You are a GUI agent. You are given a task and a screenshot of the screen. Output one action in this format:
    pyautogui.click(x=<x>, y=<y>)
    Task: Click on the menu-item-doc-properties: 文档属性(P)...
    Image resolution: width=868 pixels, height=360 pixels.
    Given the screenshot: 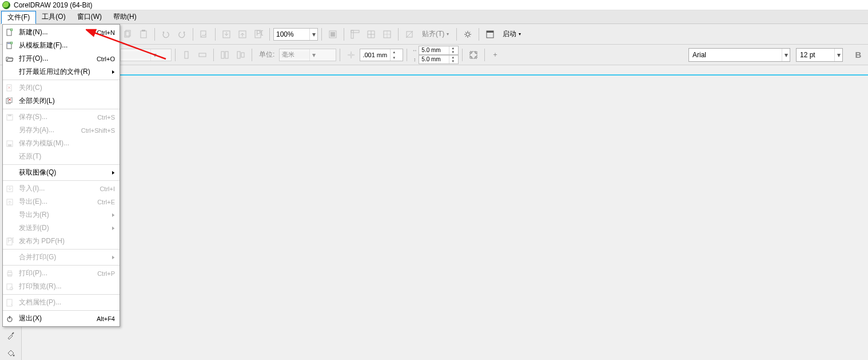 What is the action you would take?
    pyautogui.click(x=61, y=302)
    